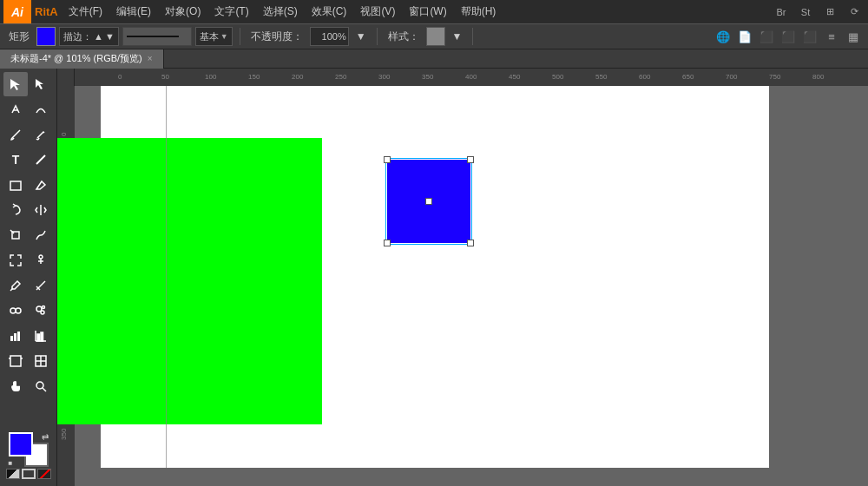  I want to click on blue-rectangle, so click(429, 201).